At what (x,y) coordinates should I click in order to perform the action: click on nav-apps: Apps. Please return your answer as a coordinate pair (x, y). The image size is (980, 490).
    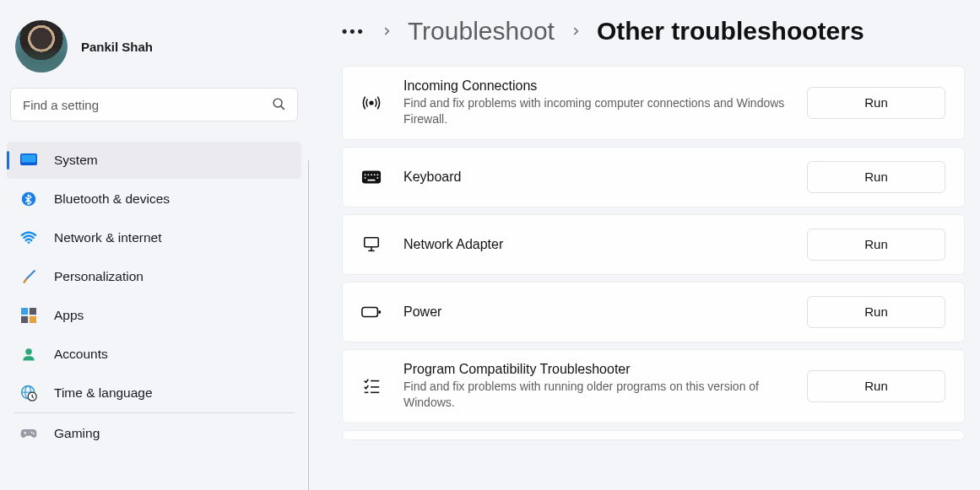
    Looking at the image, I should click on (154, 315).